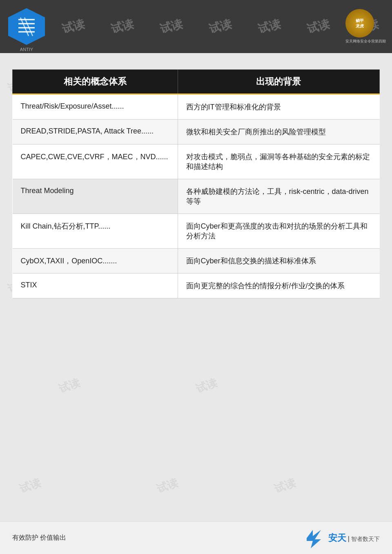 This screenshot has height=554, width=392. I want to click on footer-brand-sub: 智者数天下, so click(365, 539).